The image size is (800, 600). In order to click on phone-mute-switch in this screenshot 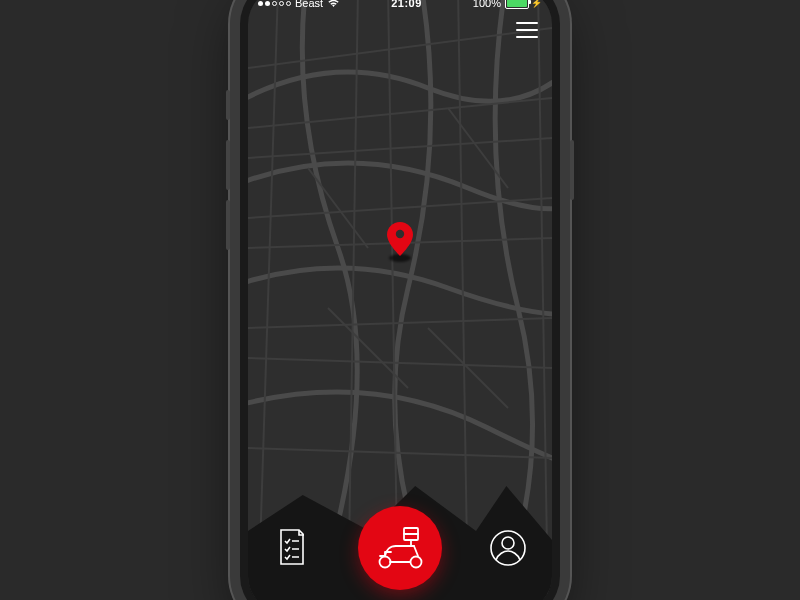, I will do `click(228, 105)`.